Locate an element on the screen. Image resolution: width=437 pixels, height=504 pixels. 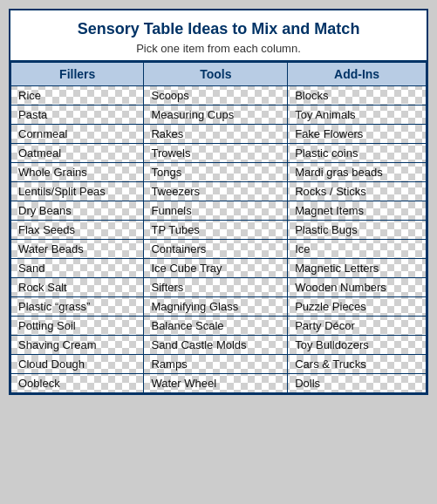
table-row: CornmealRakesFake Flowers is located at coordinates (219, 134).